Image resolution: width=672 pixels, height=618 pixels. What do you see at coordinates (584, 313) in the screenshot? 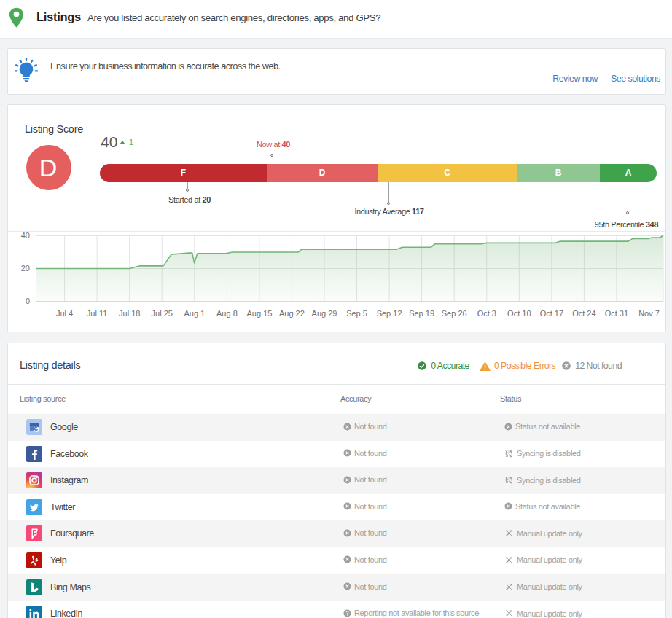
I see `svg-text: Oct 24` at bounding box center [584, 313].